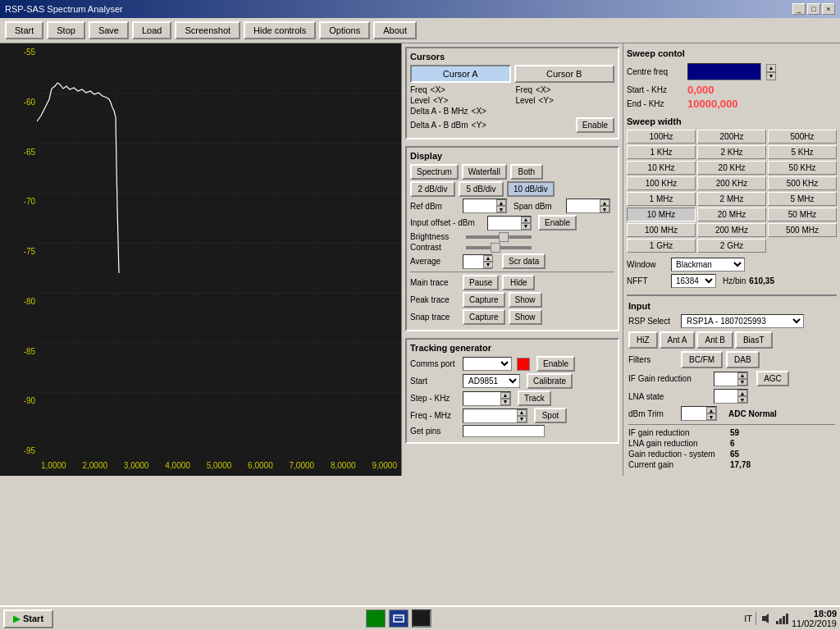  Describe the element at coordinates (732, 136) in the screenshot. I see `sw-200hz: 200Hz` at that location.